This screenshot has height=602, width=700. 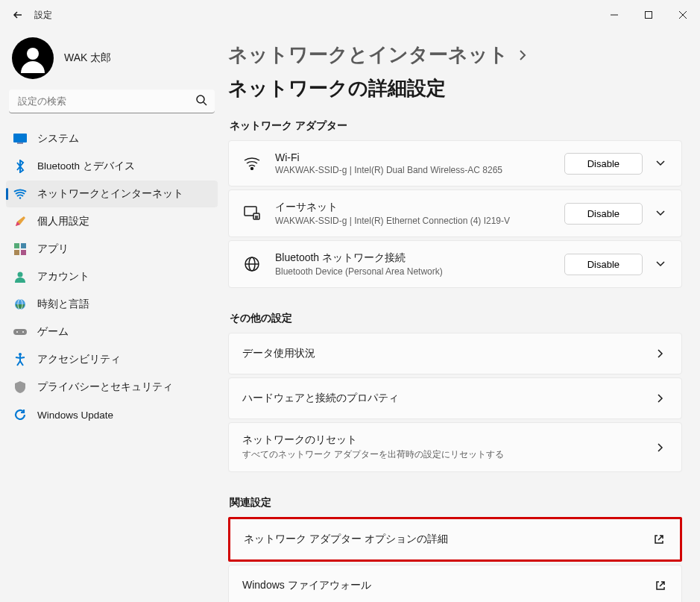 I want to click on row-title: Windows ファイアウォール, so click(x=447, y=586).